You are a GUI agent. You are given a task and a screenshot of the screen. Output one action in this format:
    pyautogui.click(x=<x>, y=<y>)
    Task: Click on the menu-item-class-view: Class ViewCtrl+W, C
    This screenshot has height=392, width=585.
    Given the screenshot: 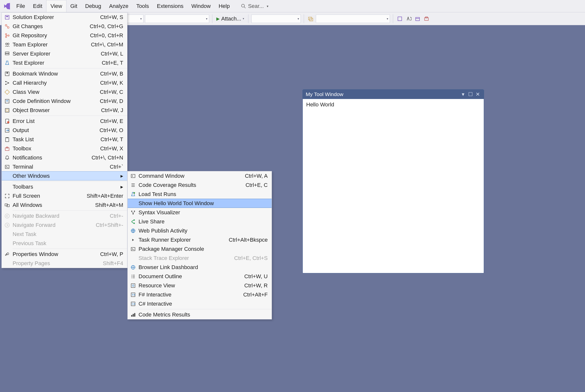 What is the action you would take?
    pyautogui.click(x=65, y=92)
    